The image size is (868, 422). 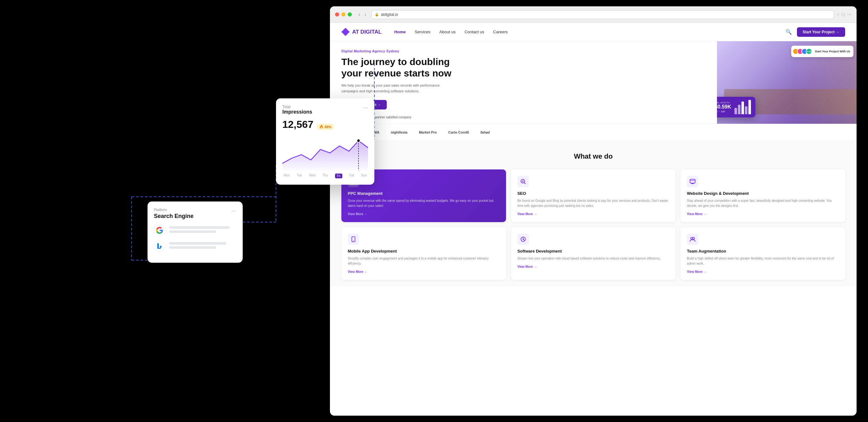 I want to click on section-title: What we do, so click(x=593, y=156).